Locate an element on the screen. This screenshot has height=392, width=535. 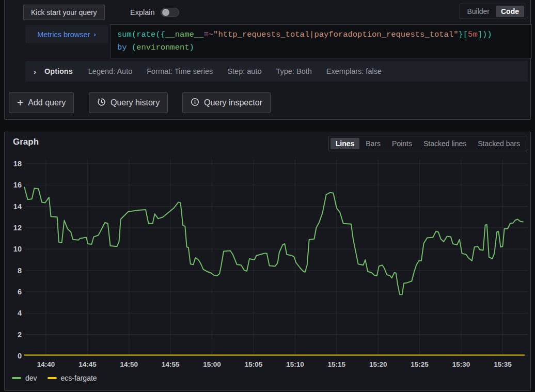
x-axis-tick-label: 15:15 is located at coordinates (337, 365).